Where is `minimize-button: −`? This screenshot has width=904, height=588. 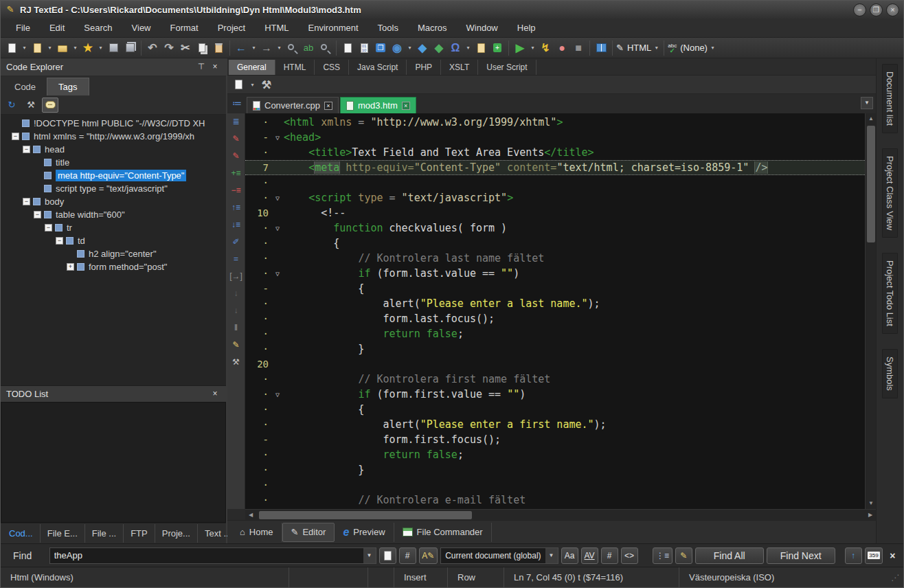
minimize-button: − is located at coordinates (860, 10).